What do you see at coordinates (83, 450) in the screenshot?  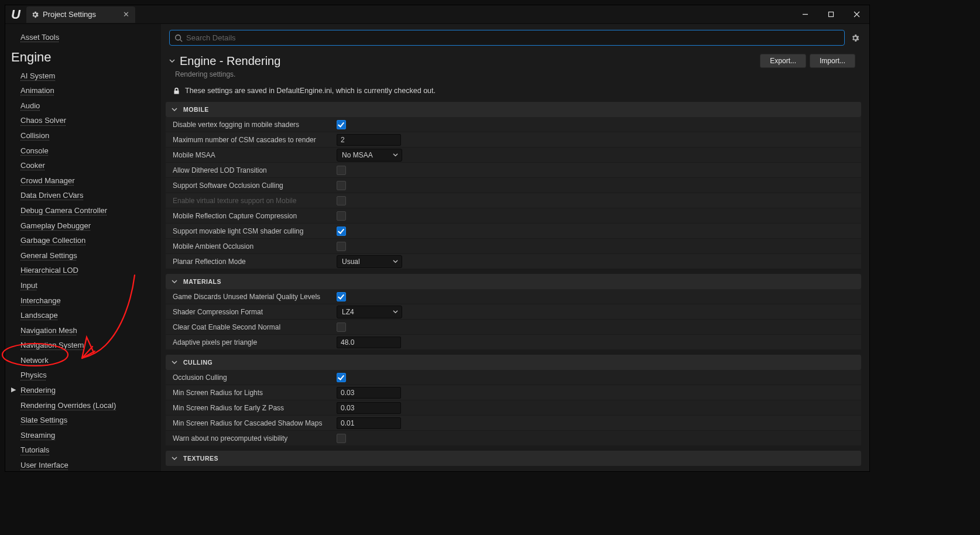 I see `sidebar-item-tutorials: Tutorials` at bounding box center [83, 450].